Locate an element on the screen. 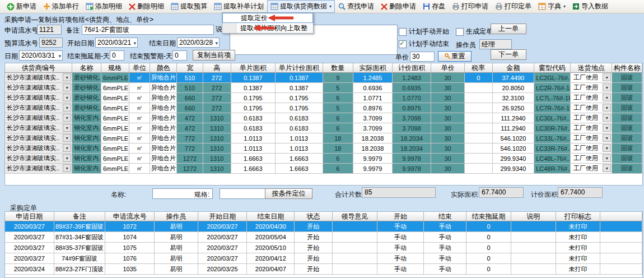 This screenshot has width=644, height=278. detail-cell: 546.1020 is located at coordinates (514, 138).